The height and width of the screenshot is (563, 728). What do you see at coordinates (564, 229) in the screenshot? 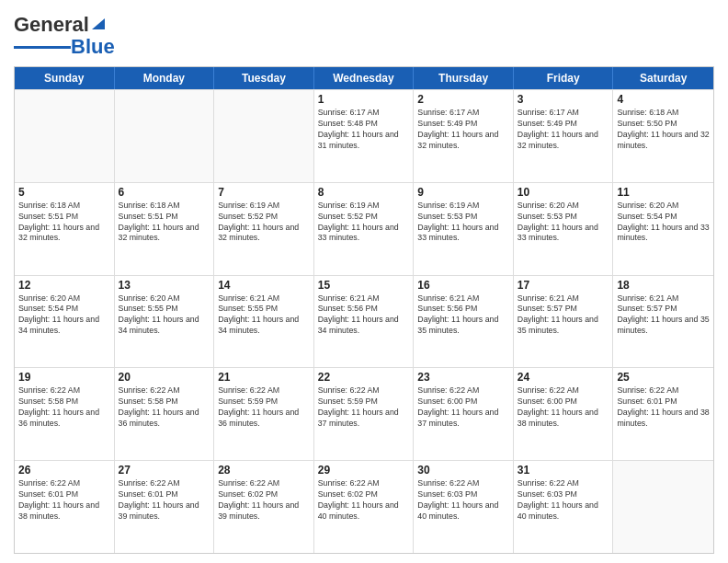
I see `calendar-cell: 10Sunrise: 6:20 AM Sunset: 5:53 PM Dayli…` at bounding box center [564, 229].